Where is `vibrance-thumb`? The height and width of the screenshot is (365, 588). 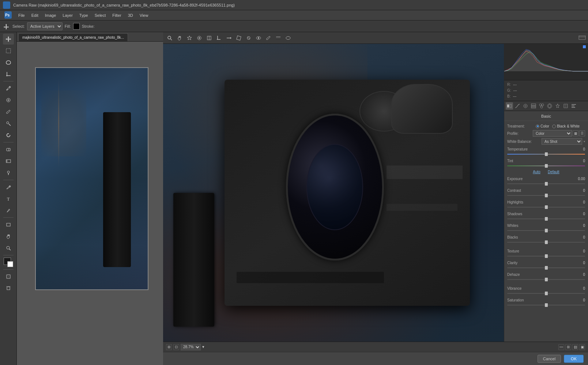 vibrance-thumb is located at coordinates (546, 293).